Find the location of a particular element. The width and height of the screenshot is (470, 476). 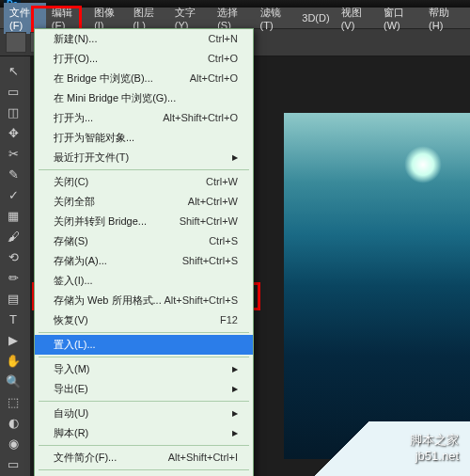

menu-item-15: 恢复(V)F12 is located at coordinates (144, 320).